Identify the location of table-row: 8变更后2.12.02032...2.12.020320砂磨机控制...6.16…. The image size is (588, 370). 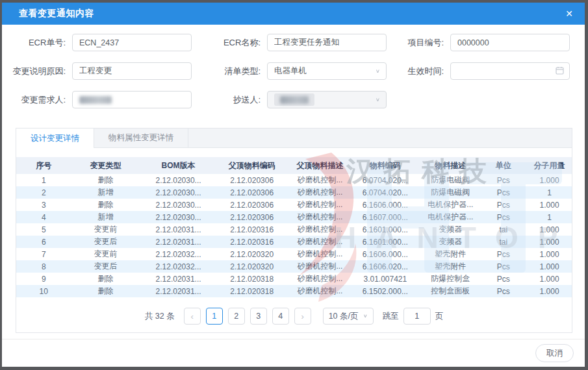
(294, 266).